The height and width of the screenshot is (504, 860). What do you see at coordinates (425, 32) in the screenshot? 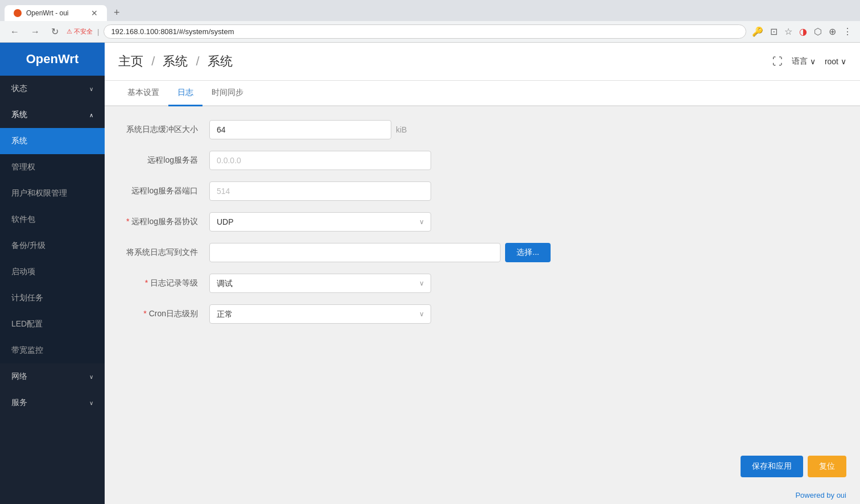
I see `address-input: 192.168.0.100:8081/#/system/system` at bounding box center [425, 32].